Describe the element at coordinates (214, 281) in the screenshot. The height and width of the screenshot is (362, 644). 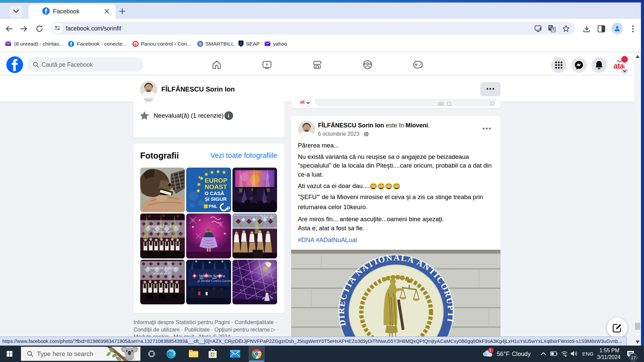
I see `svg-text: şi Taraful Costica Lacatusu` at that location.